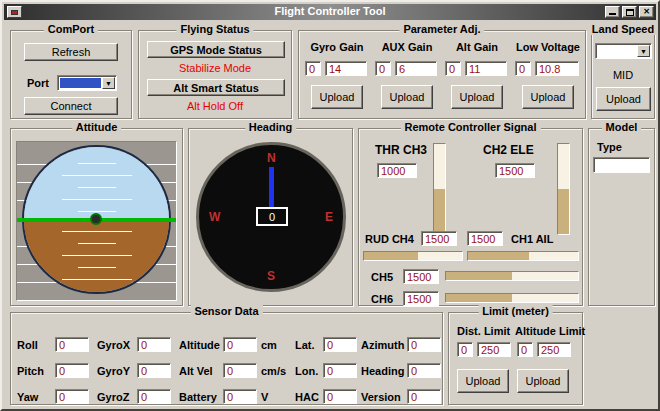 The image size is (660, 411). Describe the element at coordinates (512, 298) in the screenshot. I see `ch6-horizontal-bar` at that location.